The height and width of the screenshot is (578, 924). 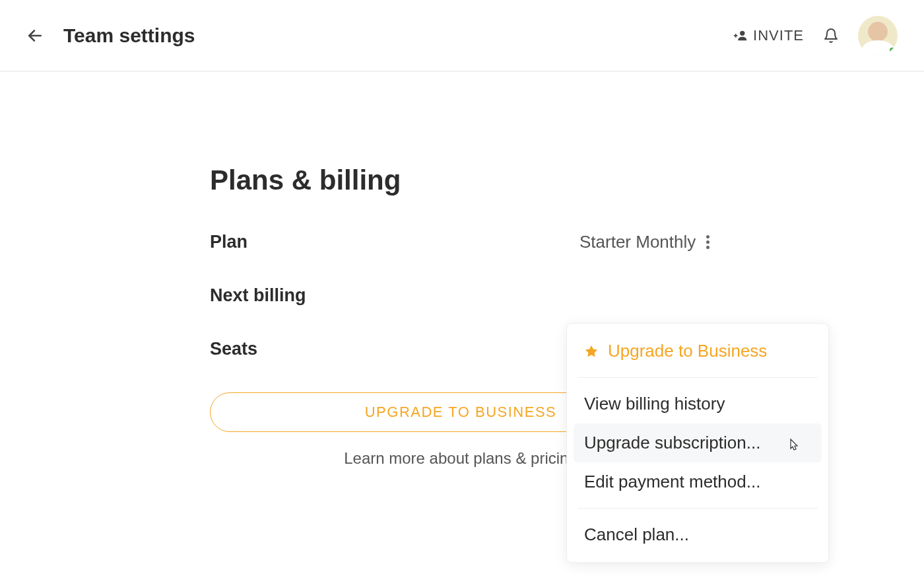 What do you see at coordinates (768, 36) in the screenshot?
I see `invite-button: INVITE` at bounding box center [768, 36].